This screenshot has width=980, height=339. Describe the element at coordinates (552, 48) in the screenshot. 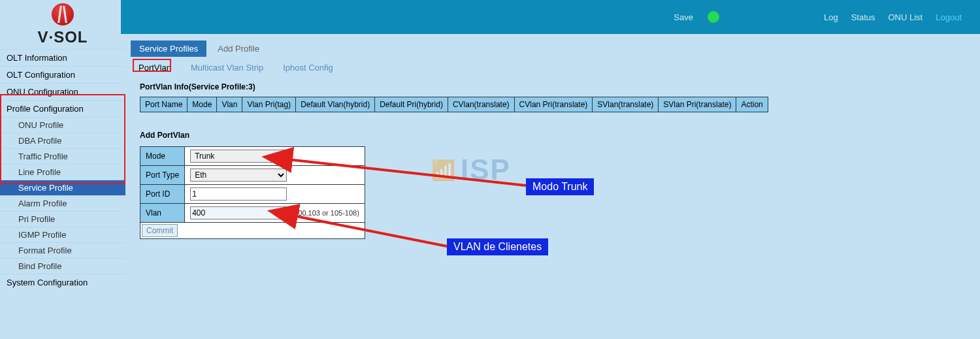

I see `main-tabs: Service Profiles Add Profile` at that location.